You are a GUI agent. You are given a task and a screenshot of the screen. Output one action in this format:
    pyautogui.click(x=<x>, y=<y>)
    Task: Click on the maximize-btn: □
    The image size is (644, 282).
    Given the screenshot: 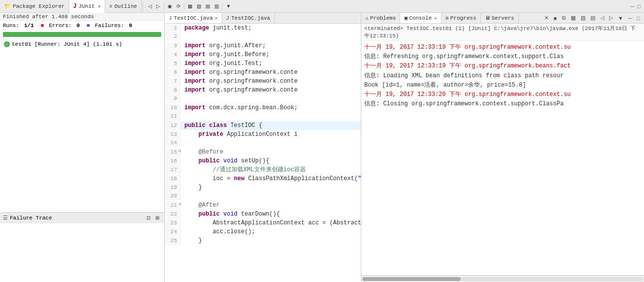 What is the action you would take?
    pyautogui.click(x=639, y=6)
    